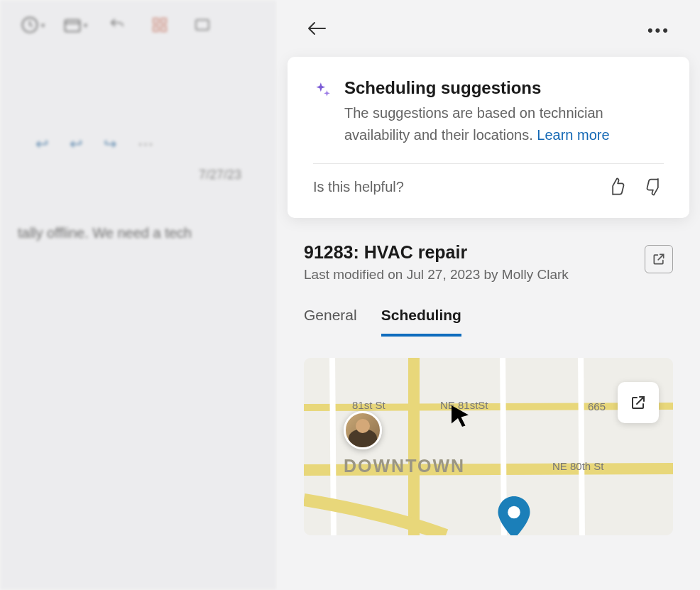 This screenshot has width=700, height=590. Describe the element at coordinates (149, 144) in the screenshot. I see `email-action-row: ↩ ↩ ↪ ⋯` at that location.